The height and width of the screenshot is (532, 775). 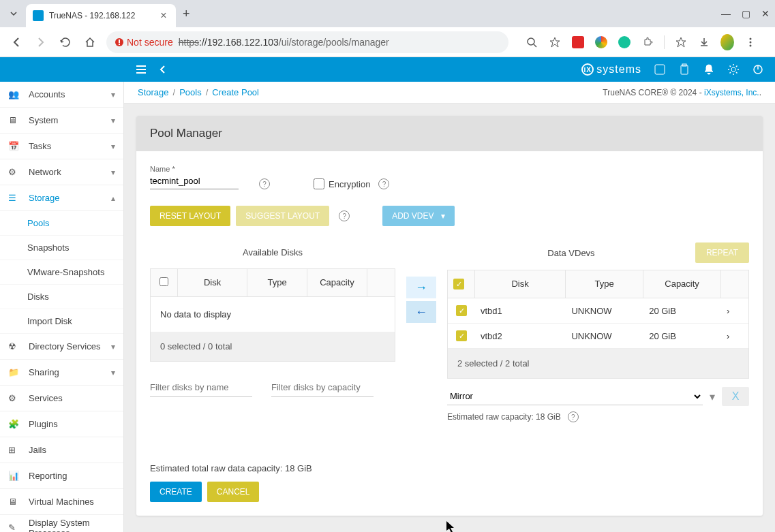 I want to click on sidebar-item-jails: ⊞Jails, so click(x=61, y=450).